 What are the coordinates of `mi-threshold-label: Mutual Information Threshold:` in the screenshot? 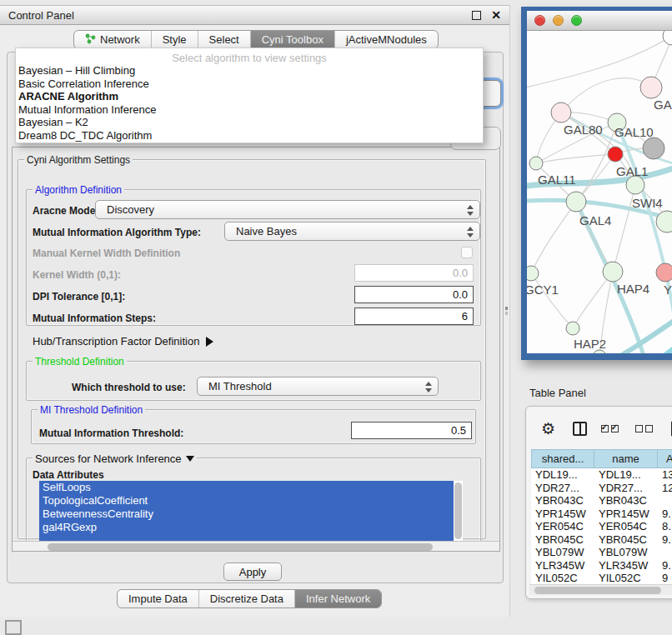 It's located at (112, 433).